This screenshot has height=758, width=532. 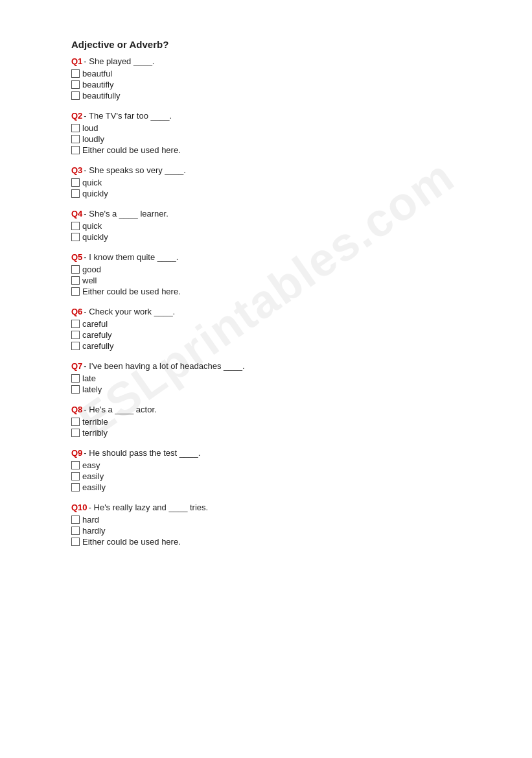 I want to click on option-line-q4-0: quick, so click(x=272, y=226).